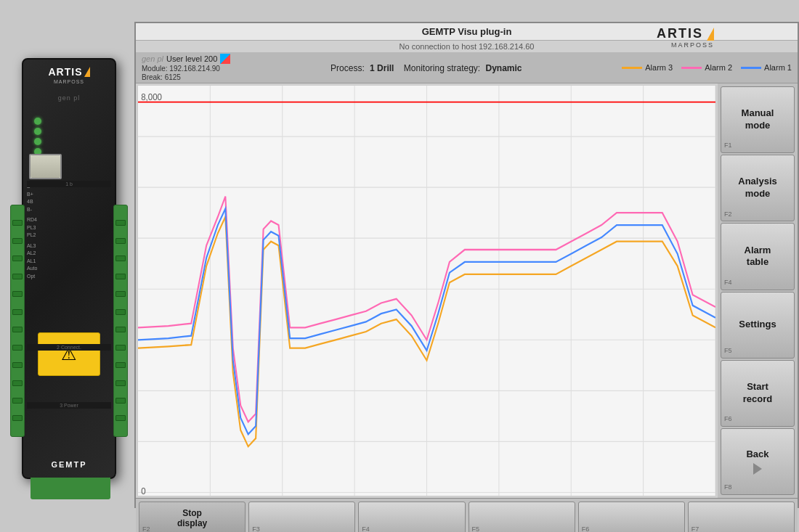 This screenshot has width=799, height=532. I want to click on process-label-text: Process:, so click(347, 68).